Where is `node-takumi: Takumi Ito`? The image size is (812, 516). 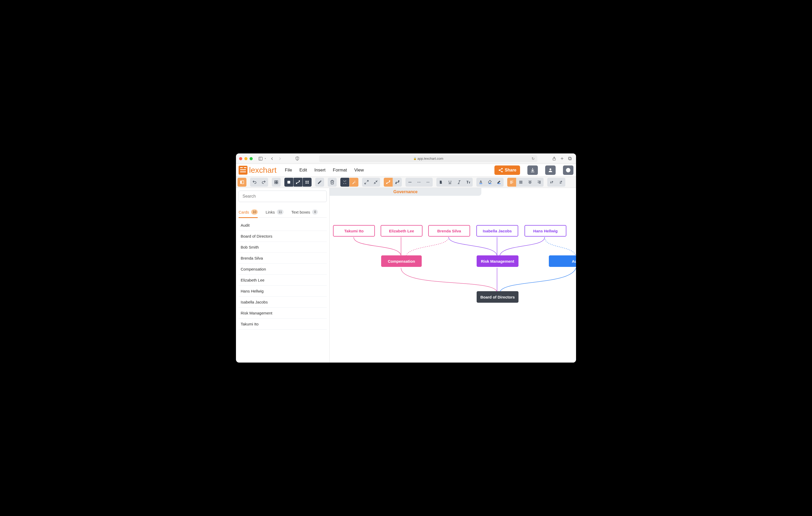 node-takumi: Takumi Ito is located at coordinates (354, 231).